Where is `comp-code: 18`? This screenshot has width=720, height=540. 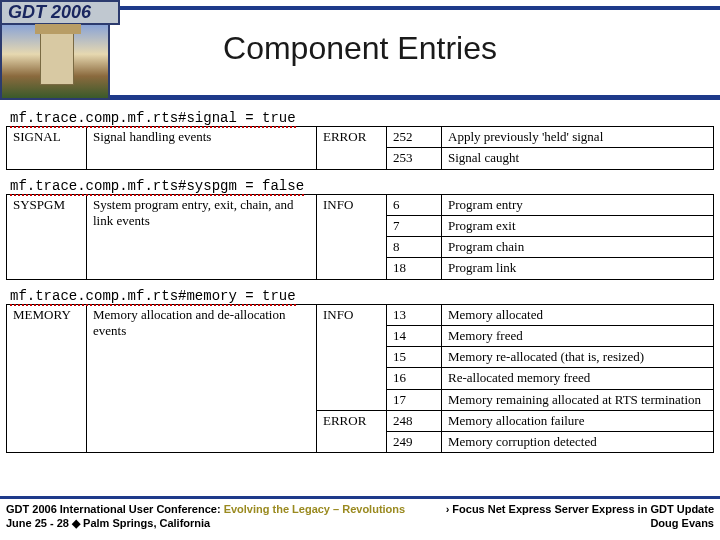
comp-code: 18 is located at coordinates (414, 268).